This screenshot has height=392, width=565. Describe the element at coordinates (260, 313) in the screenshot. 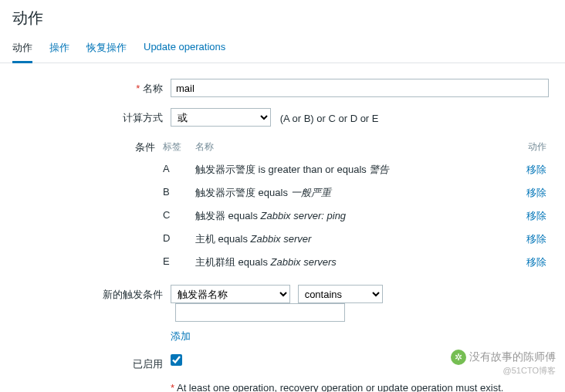

I see `newcond-value-input` at that location.